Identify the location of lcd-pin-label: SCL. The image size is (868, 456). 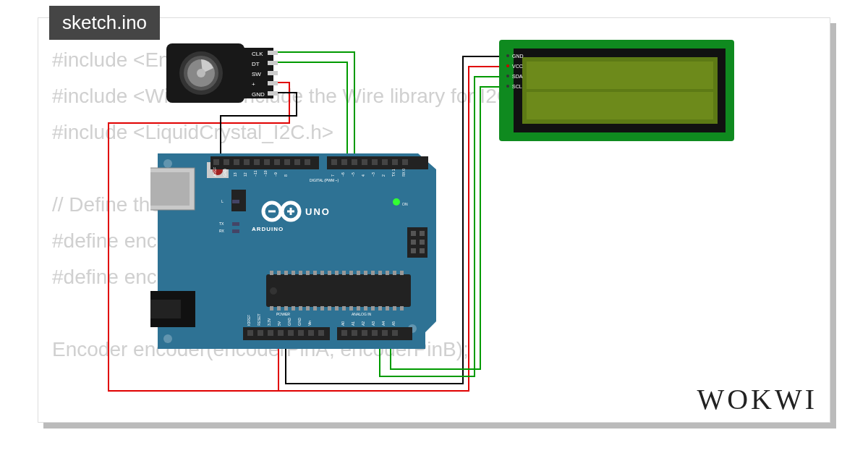
(517, 87).